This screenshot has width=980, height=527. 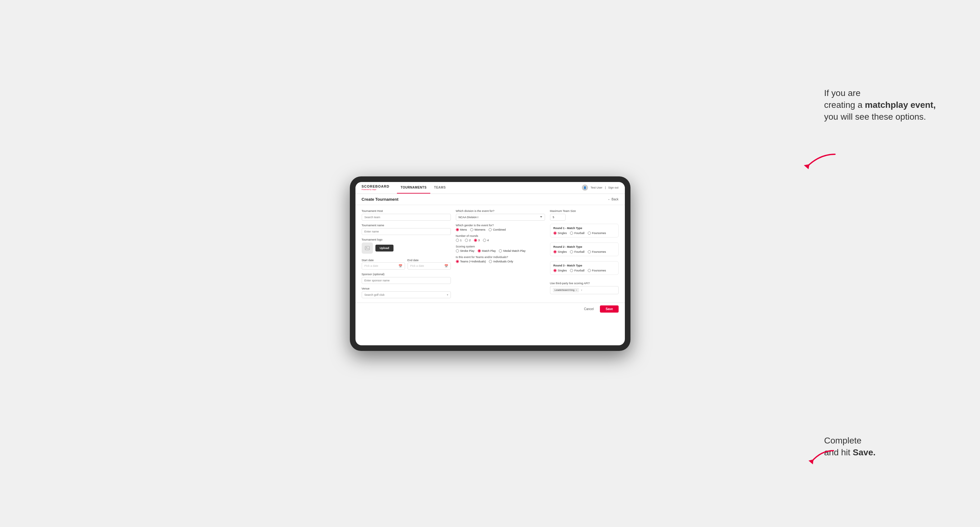 What do you see at coordinates (406, 278) in the screenshot?
I see `sponsor-group: Sponsor (optional)` at bounding box center [406, 278].